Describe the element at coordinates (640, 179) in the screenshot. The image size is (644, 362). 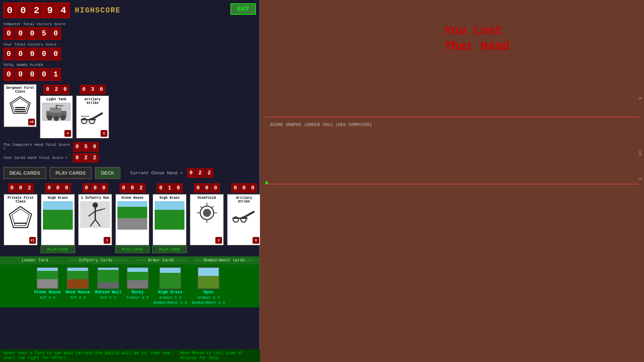
I see `scroll-t-indicator: t` at that location.